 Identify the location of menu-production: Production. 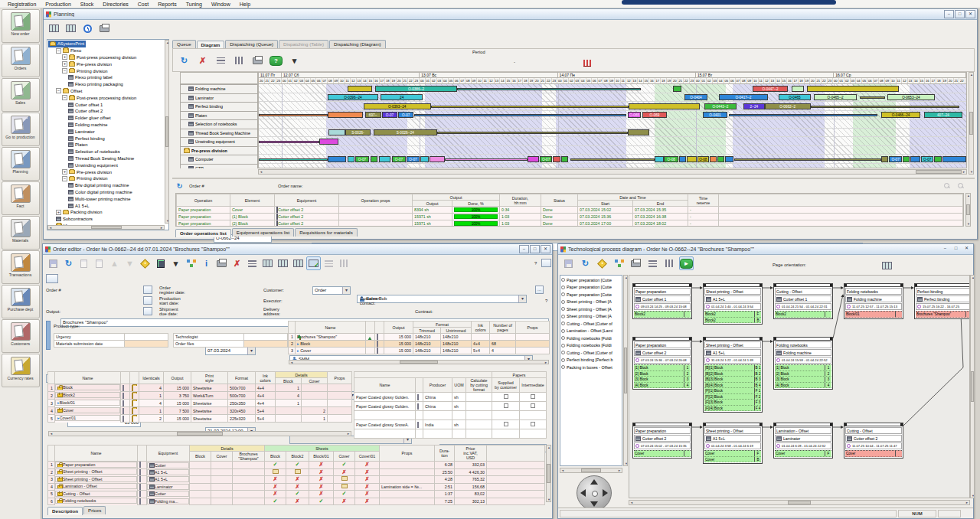
(58, 5).